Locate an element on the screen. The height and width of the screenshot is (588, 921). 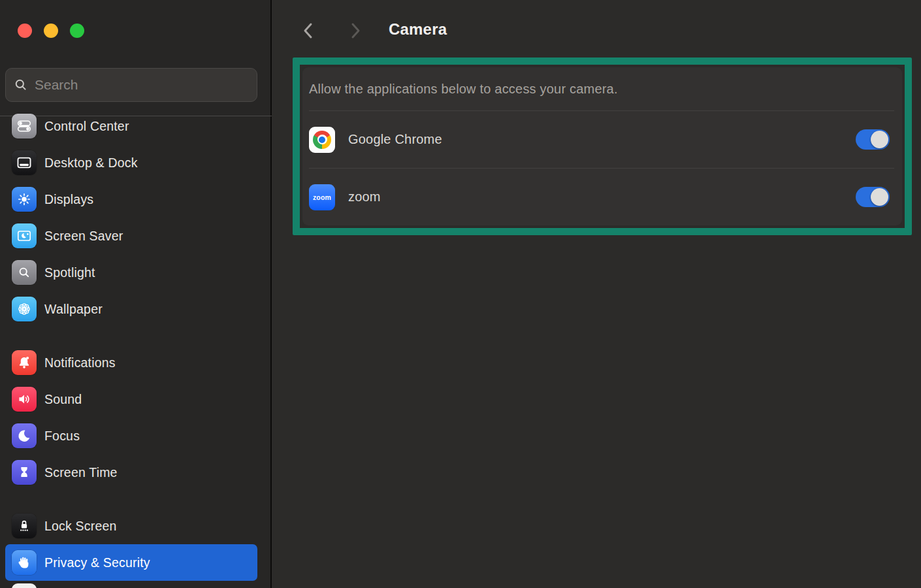
focus-icon is located at coordinates (24, 436).